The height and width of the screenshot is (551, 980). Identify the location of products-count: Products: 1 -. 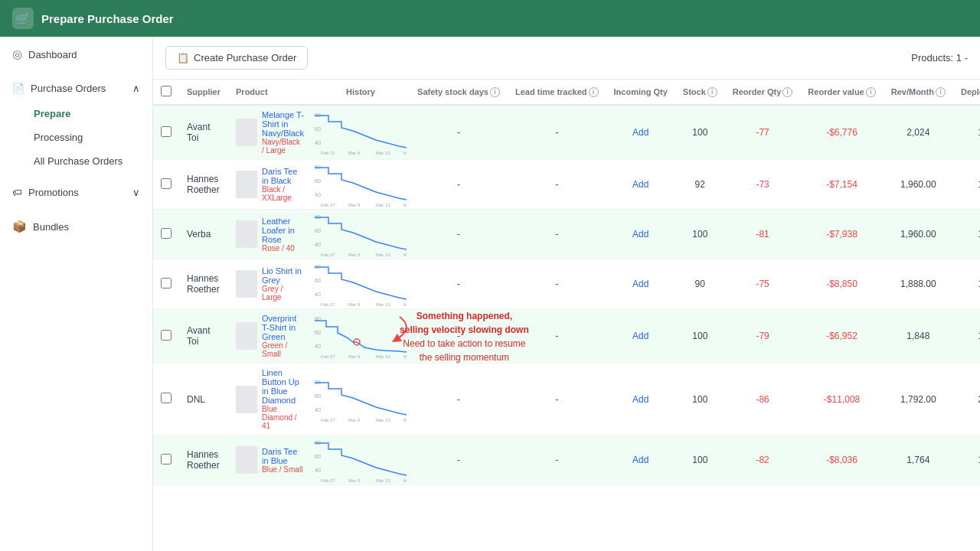
(939, 58).